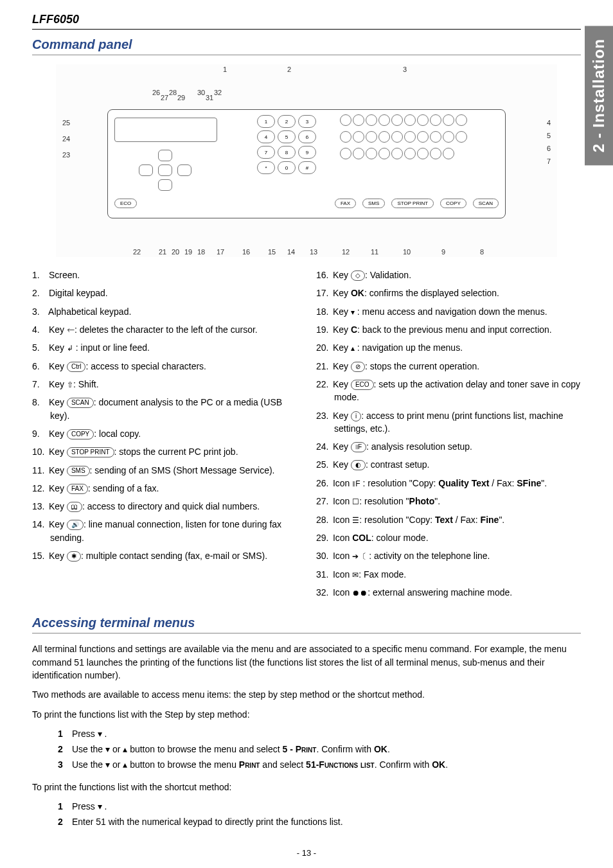  I want to click on inline-icon: 🡐, so click(71, 330).